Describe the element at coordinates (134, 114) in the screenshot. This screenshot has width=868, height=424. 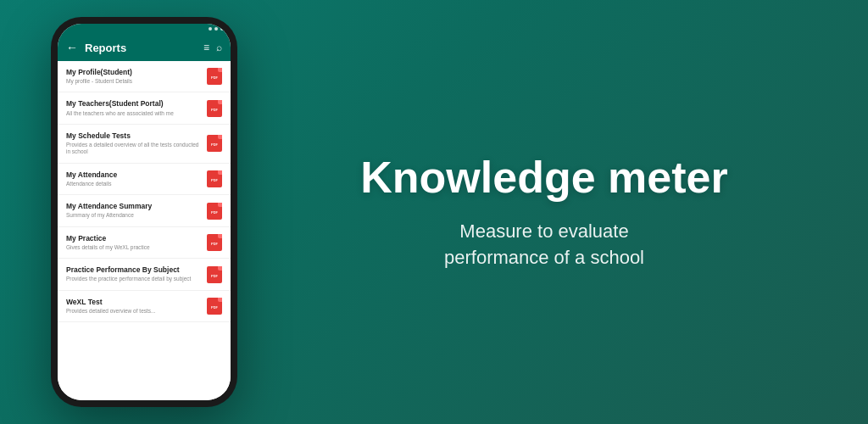
I see `list-item-desc: All the teachers who are associated with…` at that location.